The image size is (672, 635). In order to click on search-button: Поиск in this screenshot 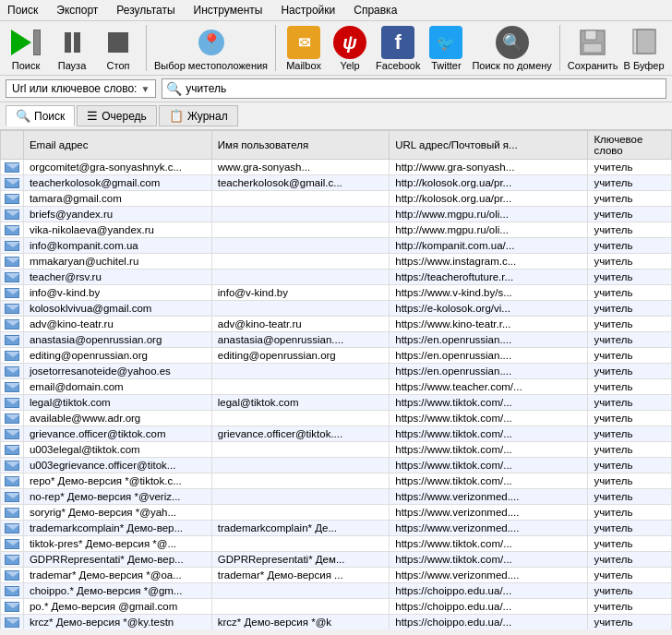, I will do `click(26, 48)`.